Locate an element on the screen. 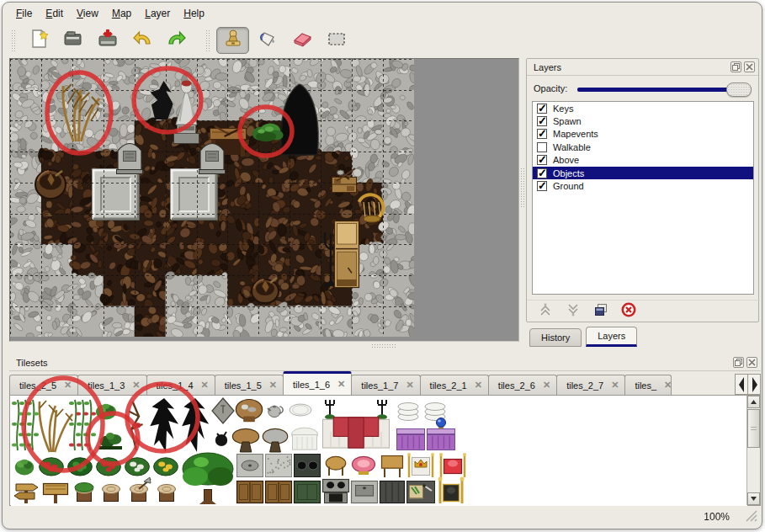 The width and height of the screenshot is (765, 532). tileset-tab-tiles_2_1: tiles_2_1✕ is located at coordinates (454, 385).